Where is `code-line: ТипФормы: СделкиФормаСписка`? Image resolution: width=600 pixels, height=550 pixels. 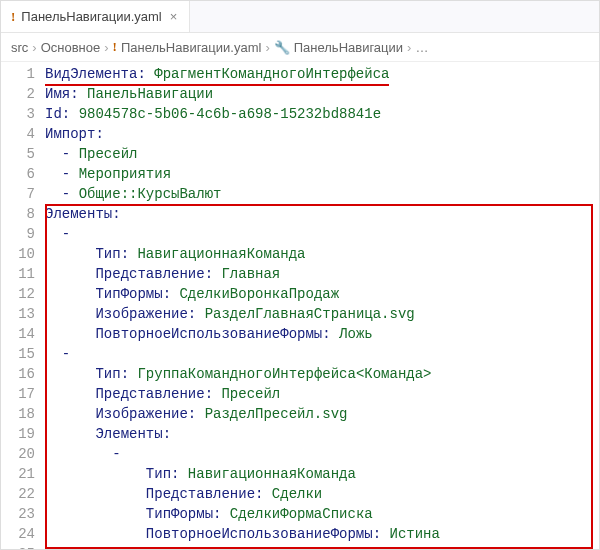
code-line: ТипФормы: СделкиФормаСписка is located at coordinates (322, 514).